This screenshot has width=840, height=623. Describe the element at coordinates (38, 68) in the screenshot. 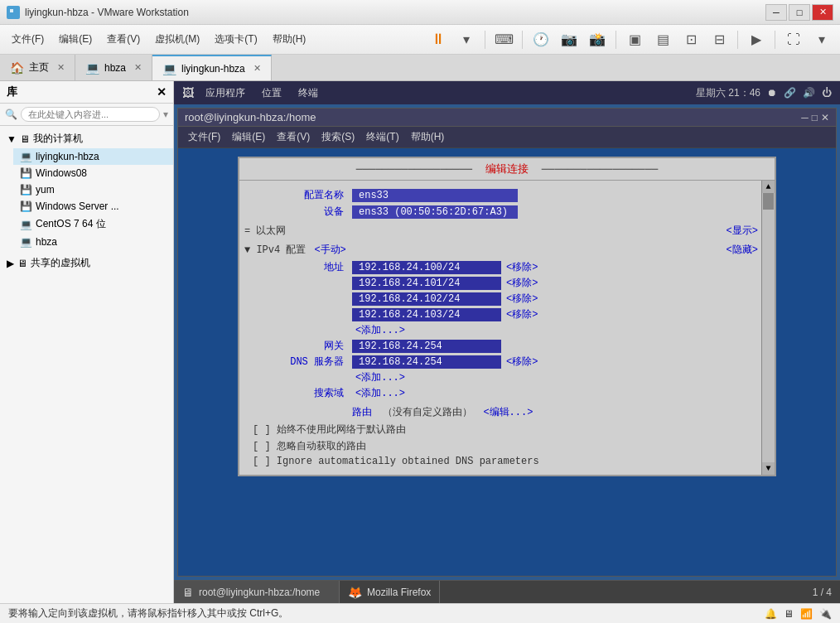

I see `tab-home: 🏠 主页 ✕` at that location.